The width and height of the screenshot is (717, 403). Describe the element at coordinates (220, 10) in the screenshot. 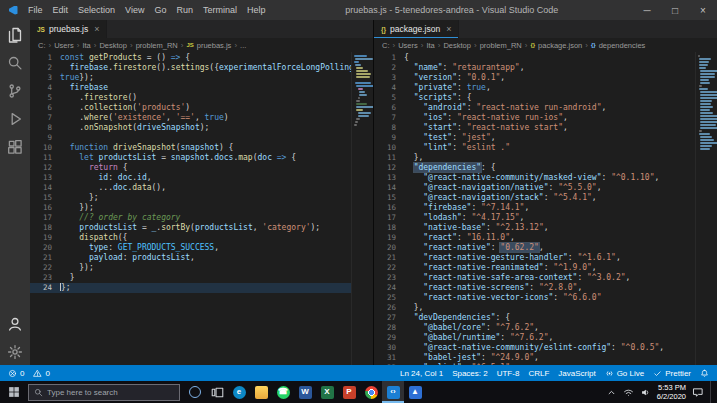

I see `menu-terminal: Terminal` at that location.